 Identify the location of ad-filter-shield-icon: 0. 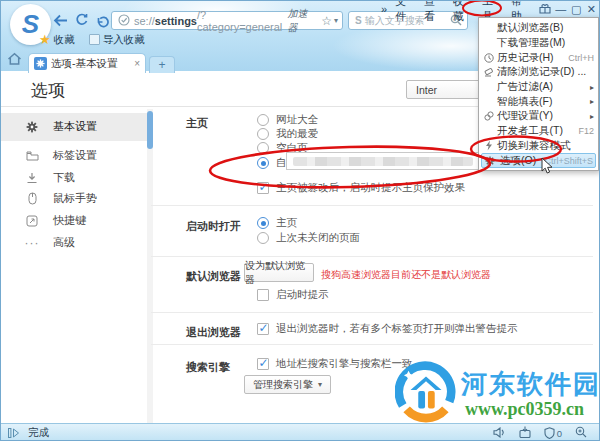
(553, 433).